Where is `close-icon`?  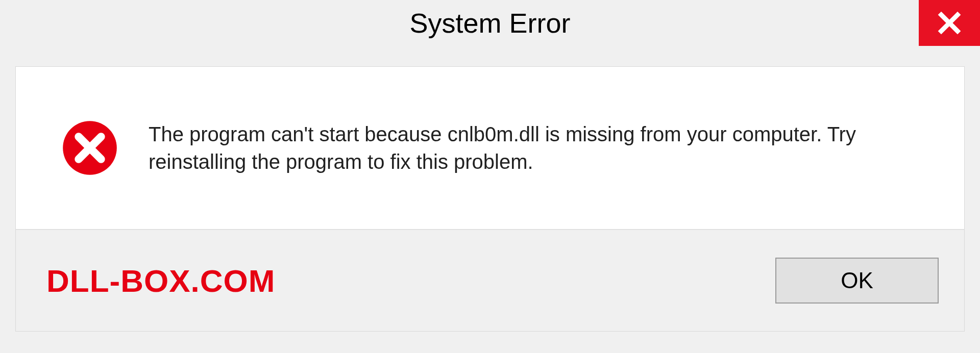 close-icon is located at coordinates (949, 23).